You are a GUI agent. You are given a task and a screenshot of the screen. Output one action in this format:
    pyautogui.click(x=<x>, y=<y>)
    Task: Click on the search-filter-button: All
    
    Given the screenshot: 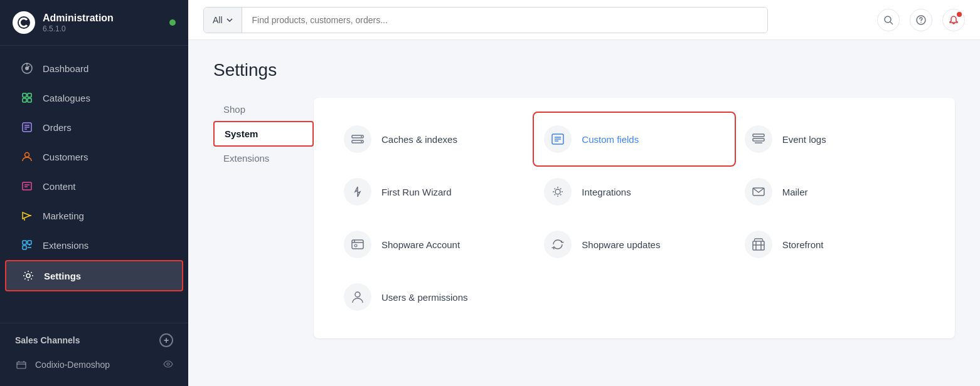 What is the action you would take?
    pyautogui.click(x=223, y=20)
    